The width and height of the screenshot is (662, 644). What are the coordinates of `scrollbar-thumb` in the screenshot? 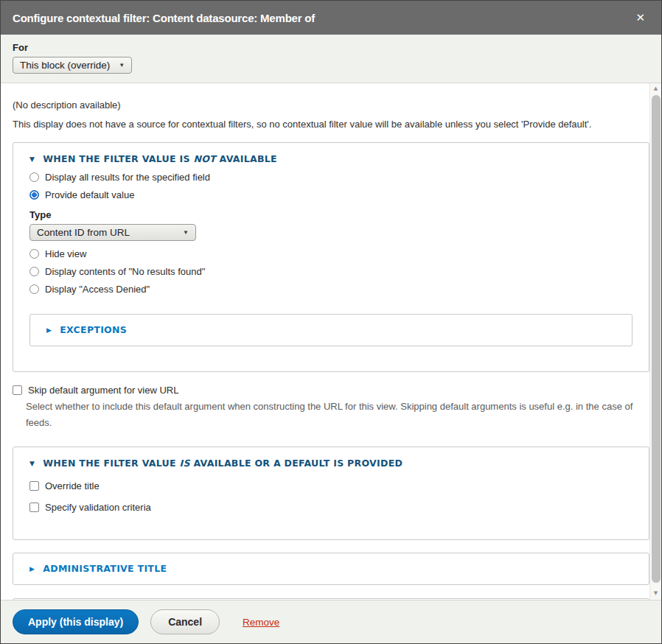 It's located at (656, 339).